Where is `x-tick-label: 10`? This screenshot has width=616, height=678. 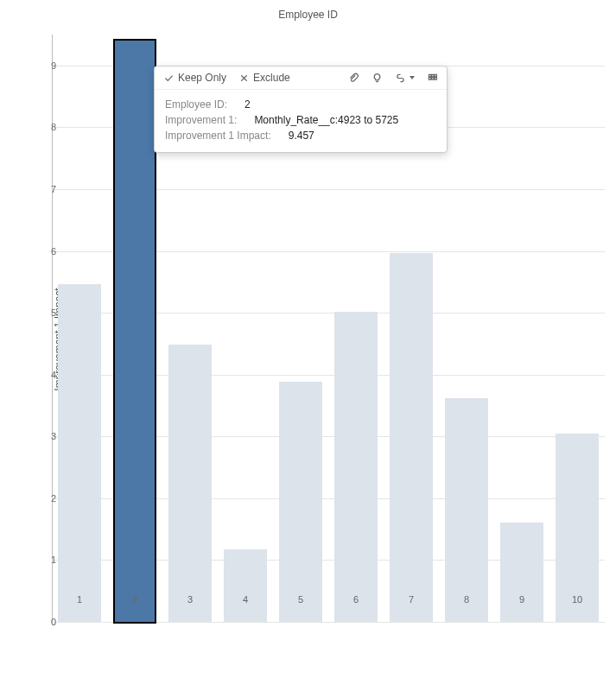 x-tick-label: 10 is located at coordinates (577, 599).